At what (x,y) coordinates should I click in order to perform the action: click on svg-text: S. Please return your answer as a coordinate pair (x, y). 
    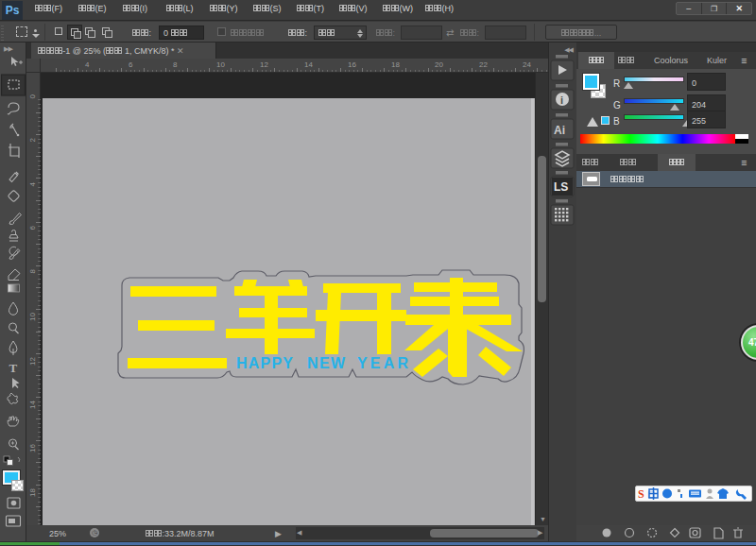
    Looking at the image, I should click on (641, 494).